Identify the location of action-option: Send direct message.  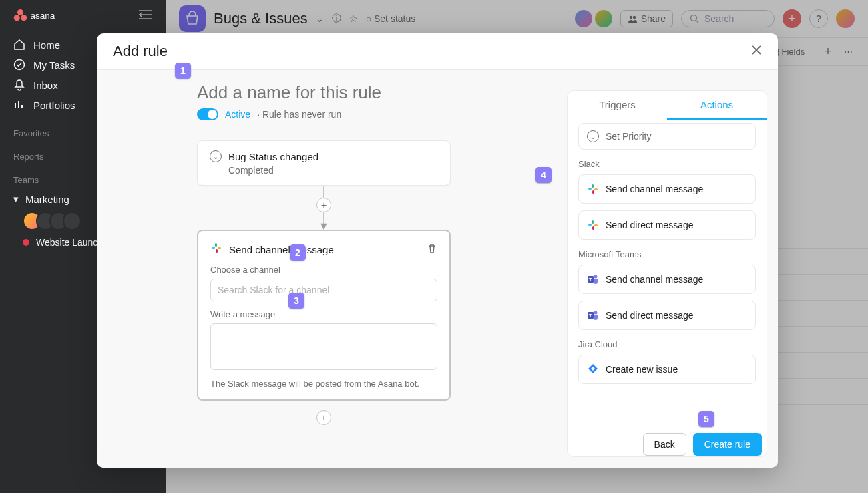
(667, 225).